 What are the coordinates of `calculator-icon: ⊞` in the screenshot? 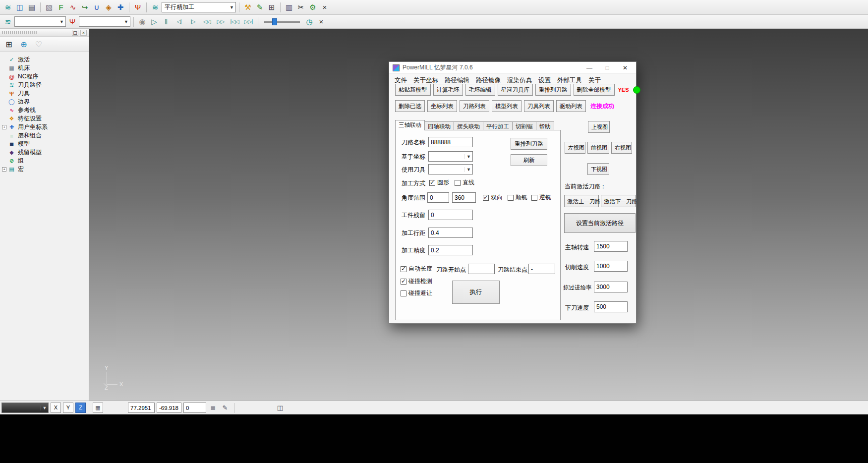 It's located at (272, 7).